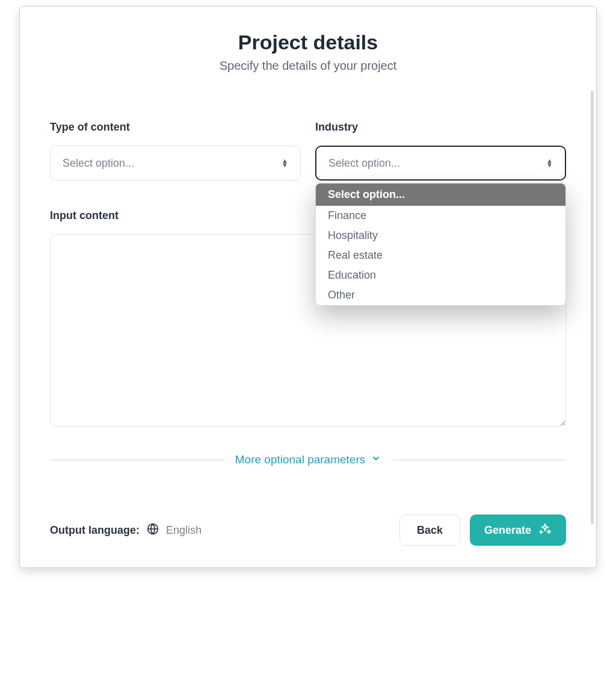 The height and width of the screenshot is (686, 616). Describe the element at coordinates (430, 530) in the screenshot. I see `back-button: Back` at that location.